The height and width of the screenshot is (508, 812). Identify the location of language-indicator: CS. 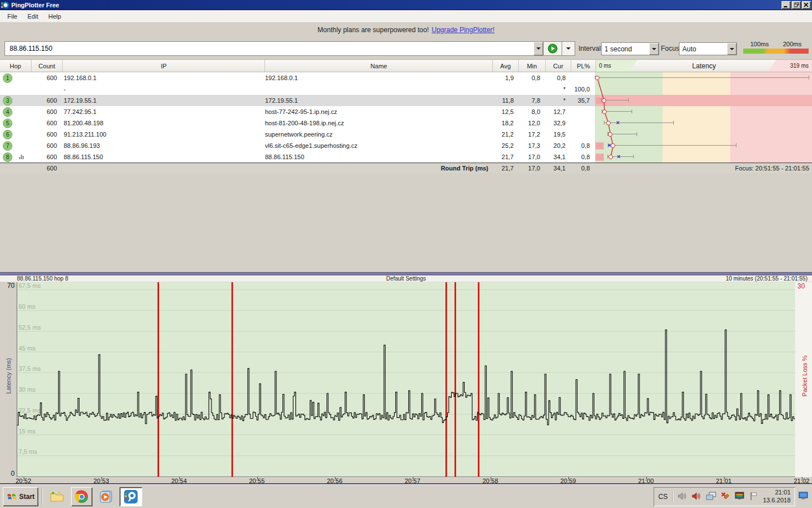
(663, 497).